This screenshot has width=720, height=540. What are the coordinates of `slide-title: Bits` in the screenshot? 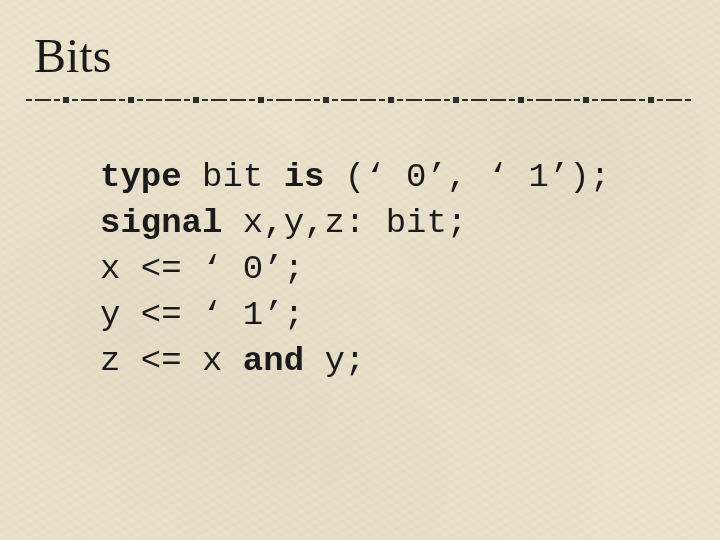 It's located at (72, 56).